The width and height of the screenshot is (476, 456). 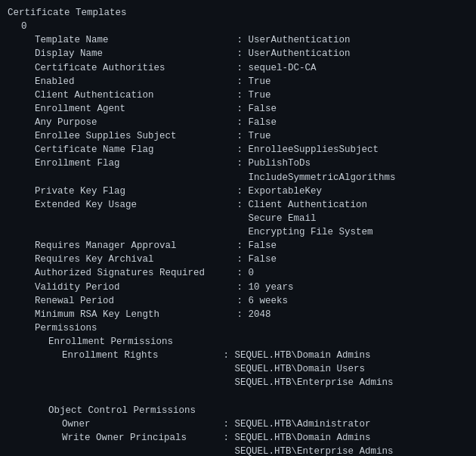 What do you see at coordinates (238, 383) in the screenshot?
I see `enrollment-rights-cont2-line: SEQUEL.HTB\Enterprise Admins` at bounding box center [238, 383].